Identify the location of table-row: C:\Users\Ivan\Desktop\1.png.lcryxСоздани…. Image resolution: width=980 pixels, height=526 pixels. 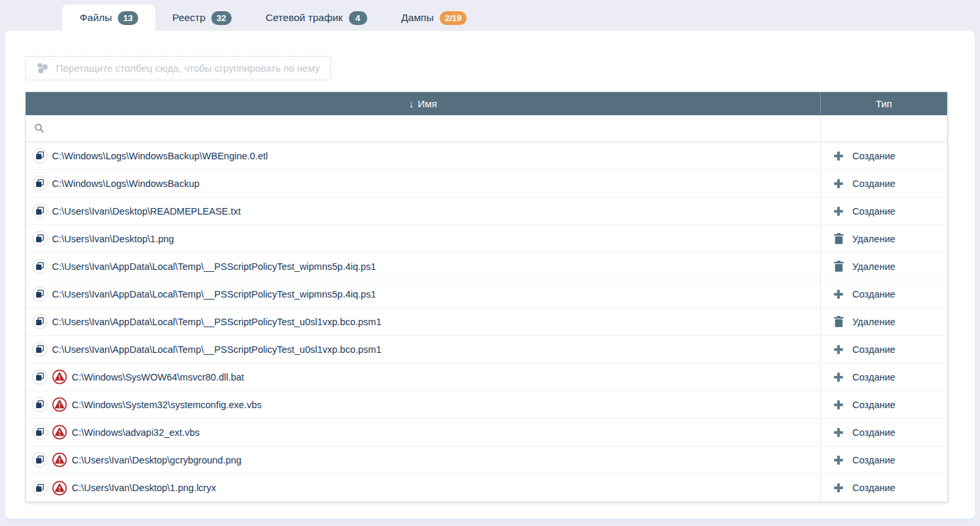
(486, 488).